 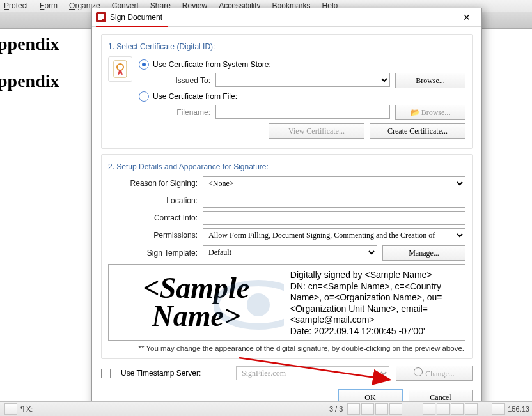 I want to click on create-certificate-button: Create Certificate..., so click(x=418, y=131).